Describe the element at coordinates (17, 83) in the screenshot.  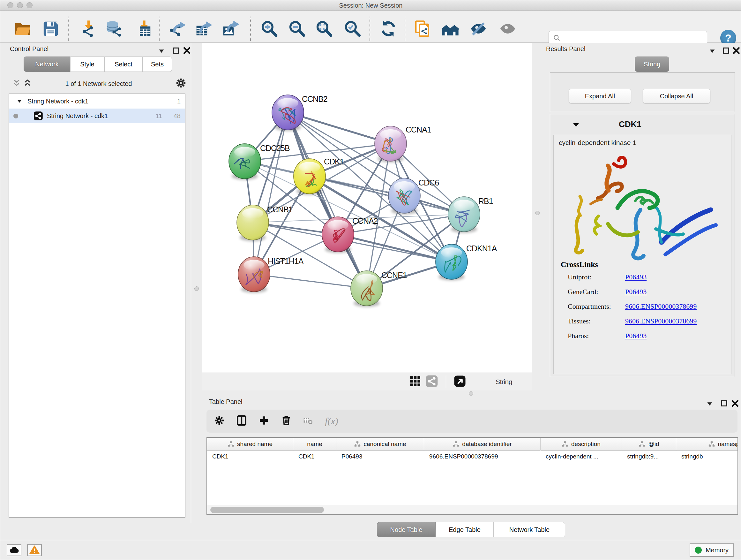
I see `collapse-all-tree-icon` at that location.